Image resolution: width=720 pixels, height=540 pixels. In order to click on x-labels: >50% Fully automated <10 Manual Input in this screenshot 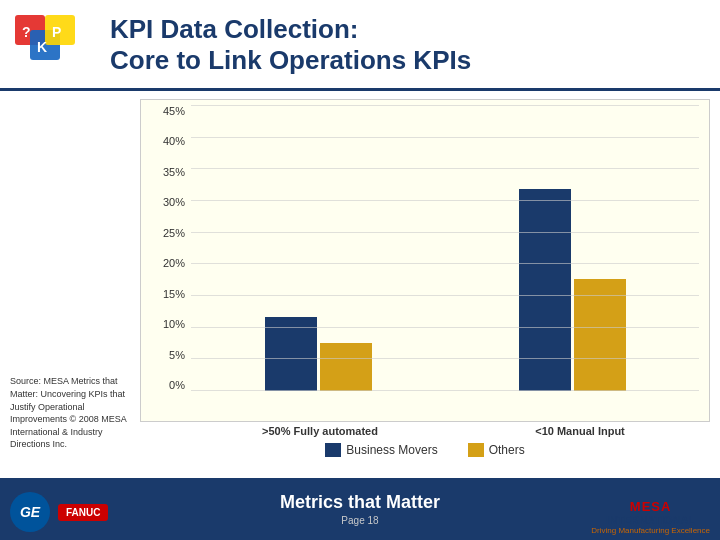, I will do `click(425, 431)`.